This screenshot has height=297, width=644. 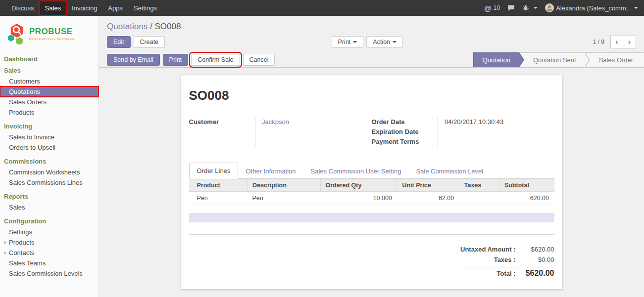 I want to click on message-bubble-icon, so click(x=511, y=8).